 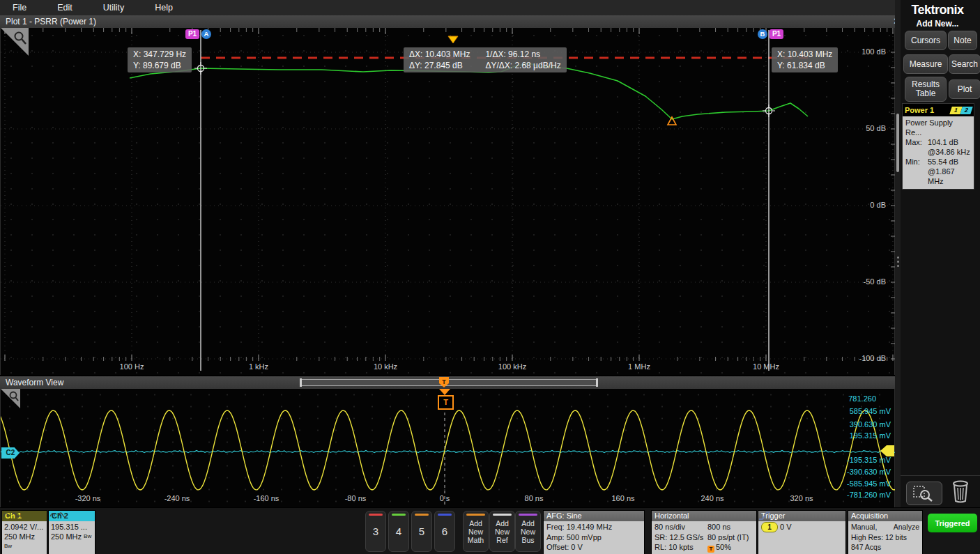 I want to click on ref-color-stripe, so click(x=502, y=514).